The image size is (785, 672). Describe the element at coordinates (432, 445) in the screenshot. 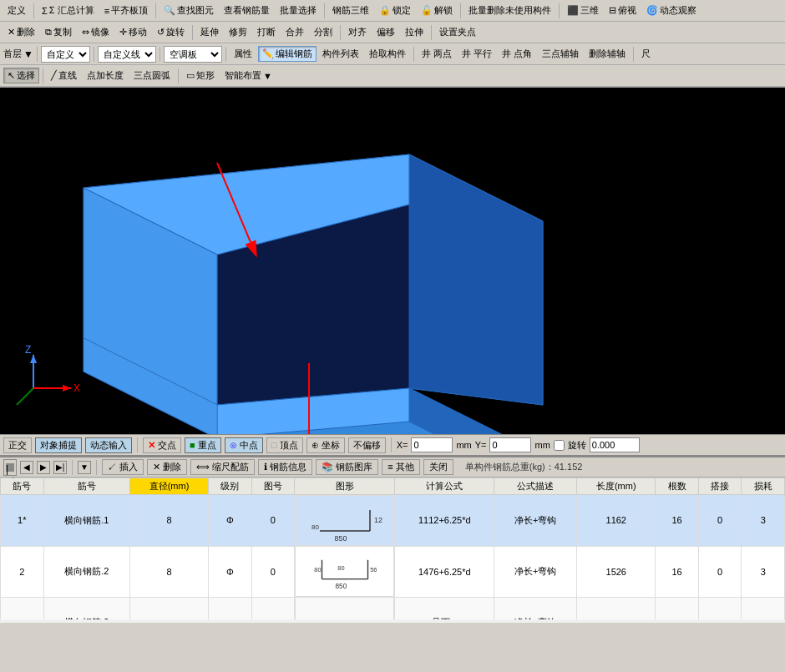

I see `x-input` at that location.